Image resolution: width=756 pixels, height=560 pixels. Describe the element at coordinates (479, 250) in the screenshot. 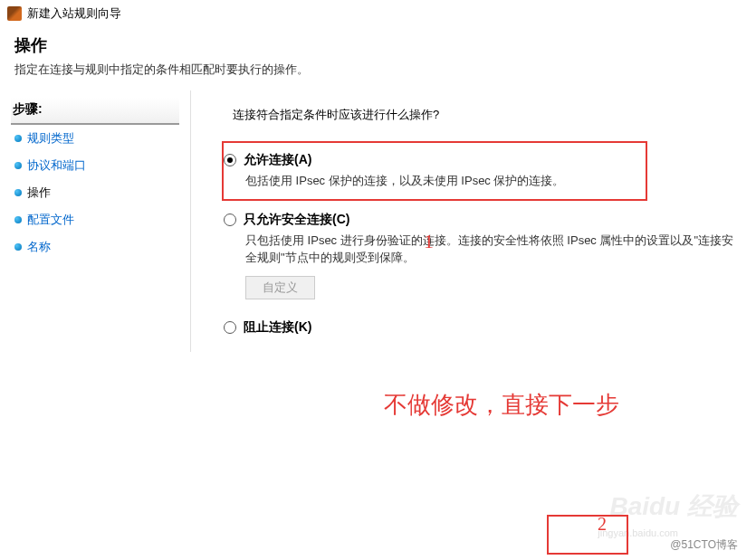

I see `radio-description: 只包括使用 IPsec 进行身份验证的连接。连接的安全性将依照 IPsec 属性…` at that location.